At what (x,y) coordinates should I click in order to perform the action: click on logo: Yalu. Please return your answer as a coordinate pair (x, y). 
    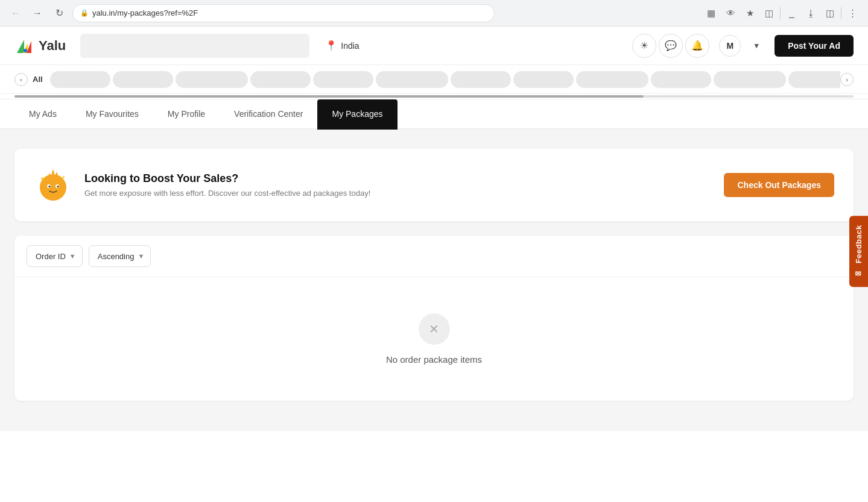
    Looking at the image, I should click on (40, 46).